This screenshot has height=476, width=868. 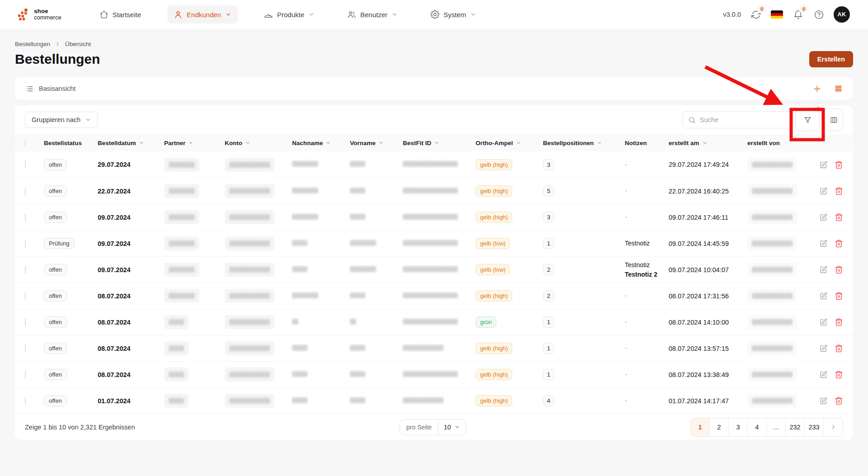 What do you see at coordinates (439, 143) in the screenshot?
I see `column-header-bestfit-id: BestFit ID` at bounding box center [439, 143].